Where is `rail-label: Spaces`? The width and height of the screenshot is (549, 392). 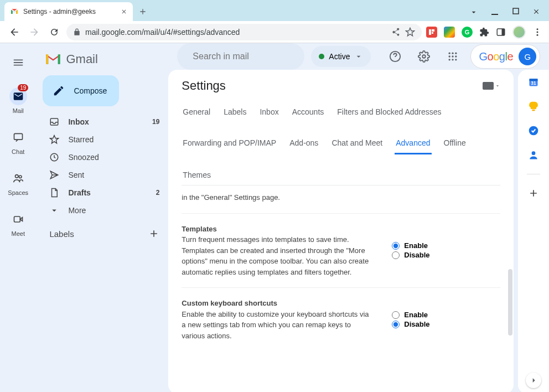 rail-label: Spaces is located at coordinates (18, 193).